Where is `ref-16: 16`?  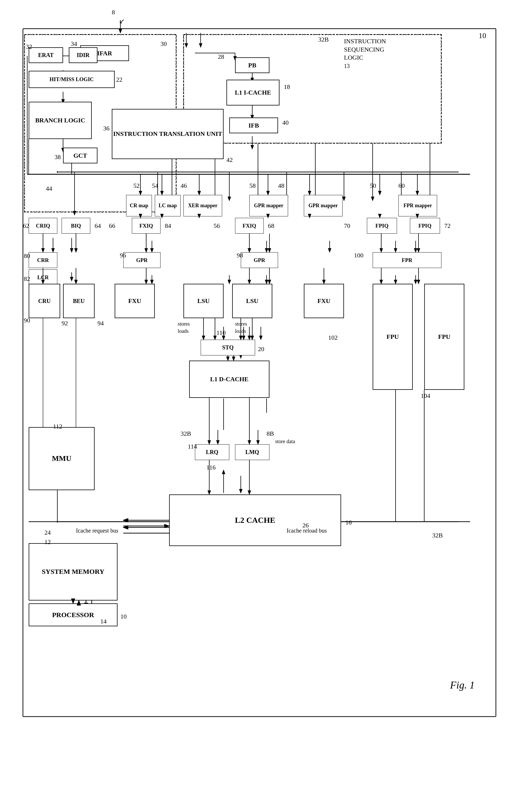
ref-16: 16 is located at coordinates (349, 522).